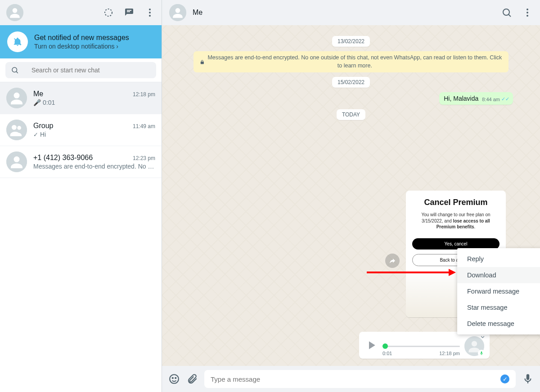 The height and width of the screenshot is (392, 540). Describe the element at coordinates (81, 130) in the screenshot. I see `chat-item-group: Group 11:49 am ✓ Hi` at that location.